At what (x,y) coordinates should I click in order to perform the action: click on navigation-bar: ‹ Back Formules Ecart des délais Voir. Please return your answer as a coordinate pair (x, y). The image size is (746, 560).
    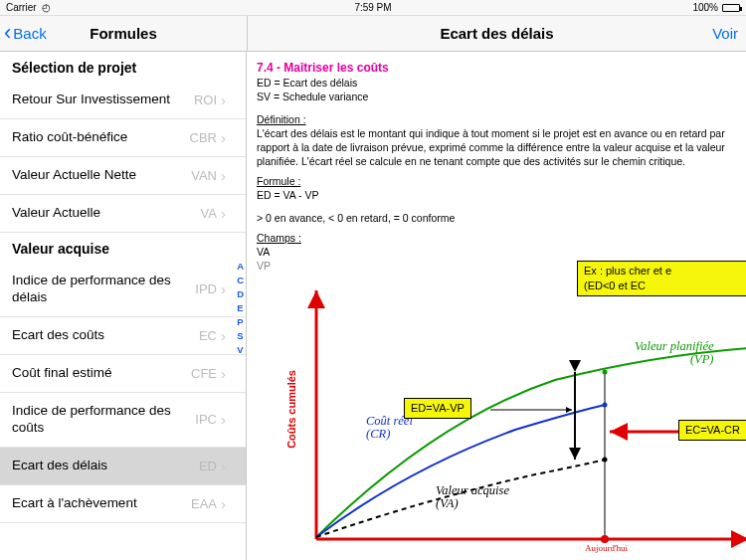
    Looking at the image, I should click on (373, 34).